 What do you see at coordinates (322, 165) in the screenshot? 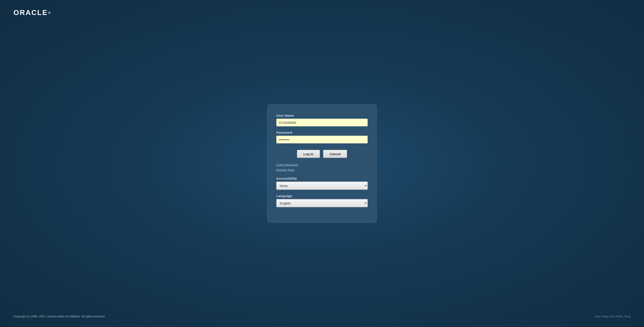
I see `login-assistance-link: Login Assistance` at bounding box center [322, 165].